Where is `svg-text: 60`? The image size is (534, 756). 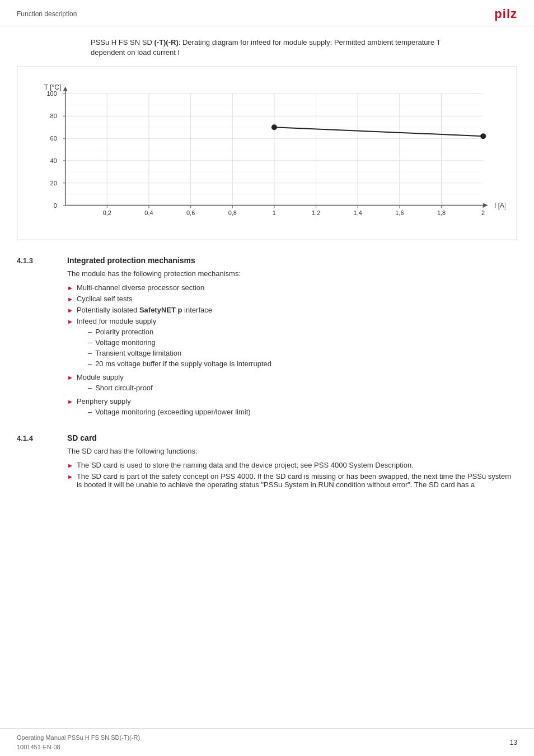
svg-text: 60 is located at coordinates (54, 138).